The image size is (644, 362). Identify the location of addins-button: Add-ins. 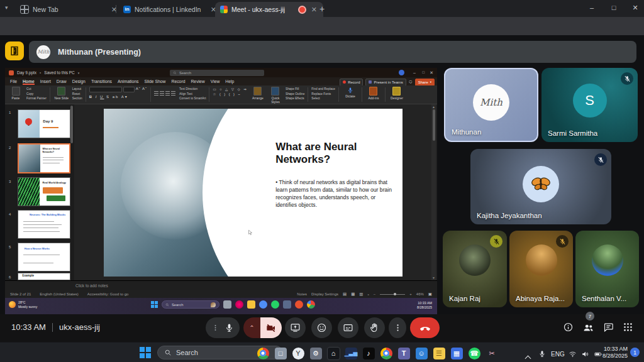
(374, 94).